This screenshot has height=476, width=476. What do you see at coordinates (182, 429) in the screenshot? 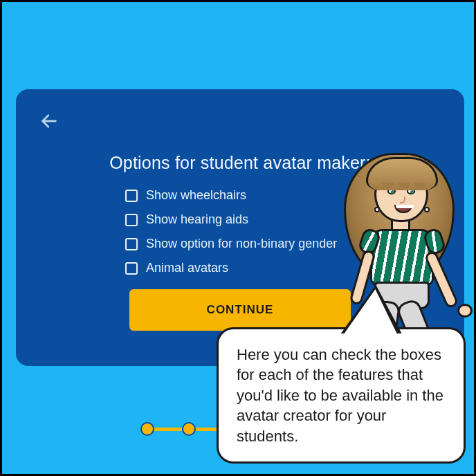
I see `progress-indicator` at bounding box center [182, 429].